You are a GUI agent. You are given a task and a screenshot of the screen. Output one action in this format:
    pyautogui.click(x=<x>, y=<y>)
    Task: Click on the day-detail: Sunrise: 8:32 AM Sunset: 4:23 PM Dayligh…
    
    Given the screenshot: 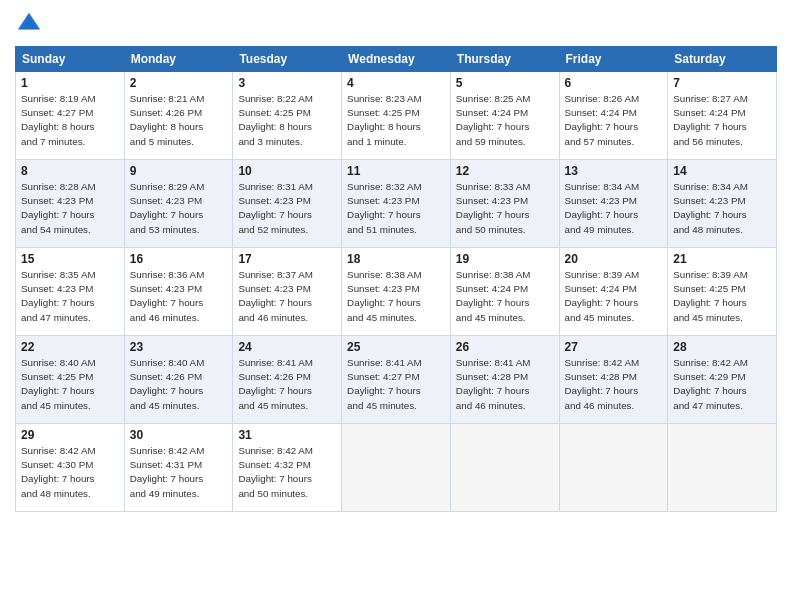 What is the action you would take?
    pyautogui.click(x=396, y=208)
    